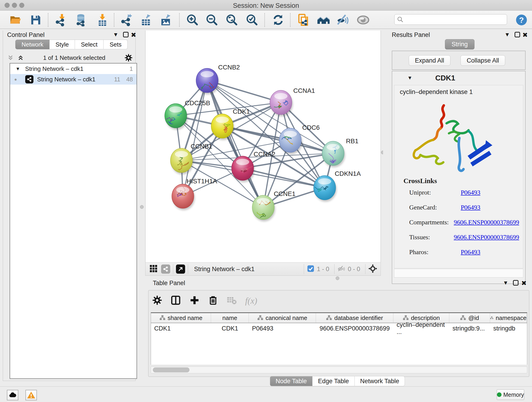 This screenshot has width=532, height=402. Describe the element at coordinates (334, 381) in the screenshot. I see `tab-edge-table: Edge Table` at that location.